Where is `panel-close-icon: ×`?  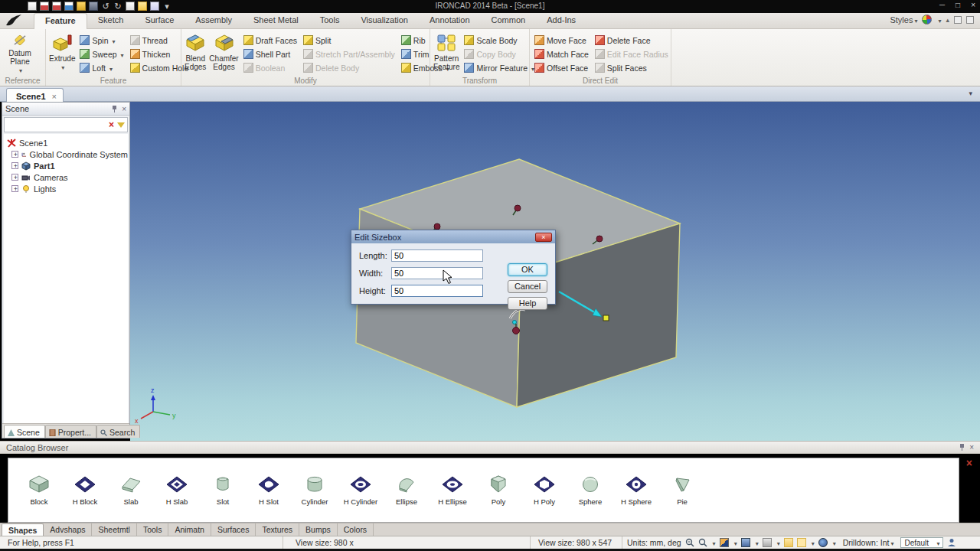
panel-close-icon: × is located at coordinates (124, 109).